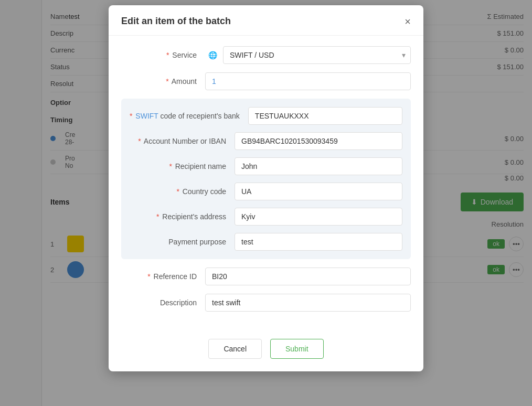 This screenshot has height=406, width=532. What do you see at coordinates (200, 166) in the screenshot?
I see `recipient-label: Recipient name` at bounding box center [200, 166].